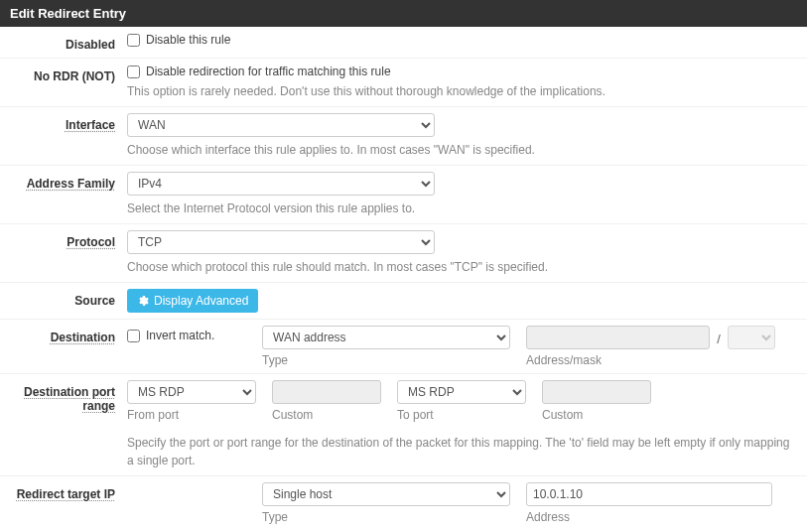  I want to click on display-advanced-label: Display Advanced, so click(201, 301).